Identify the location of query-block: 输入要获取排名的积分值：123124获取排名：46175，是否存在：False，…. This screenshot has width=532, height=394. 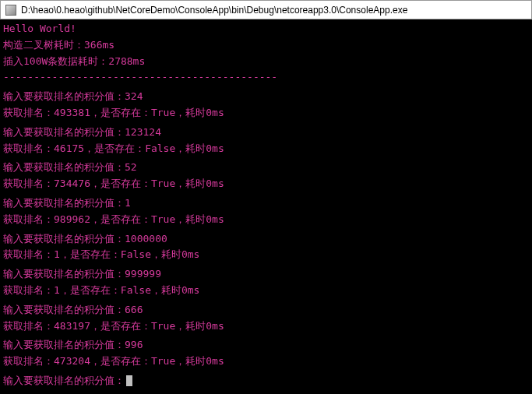
(266, 141).